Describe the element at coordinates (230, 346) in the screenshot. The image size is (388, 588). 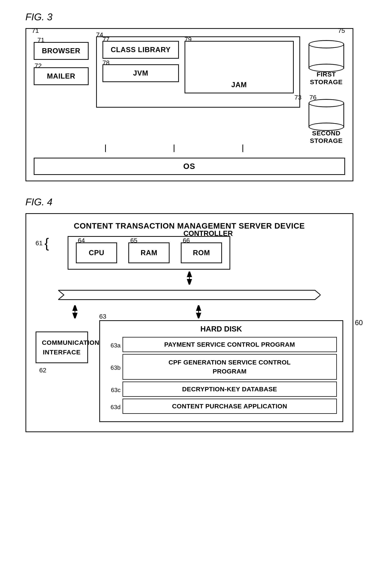
I see `hd-content-63a: PAYMENT SERVICE CONTROL PROGRAM` at that location.